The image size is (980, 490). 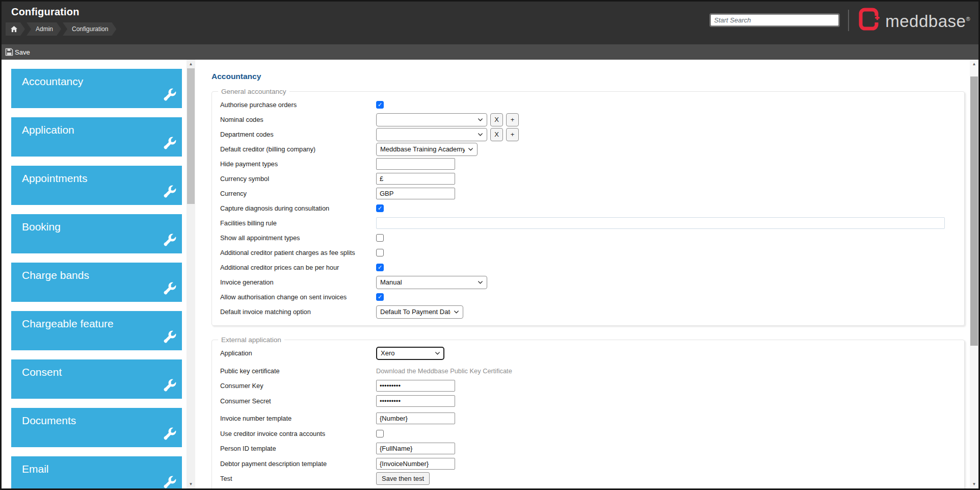 What do you see at coordinates (97, 379) in the screenshot?
I see `sidebar-item-consent: Consent` at bounding box center [97, 379].